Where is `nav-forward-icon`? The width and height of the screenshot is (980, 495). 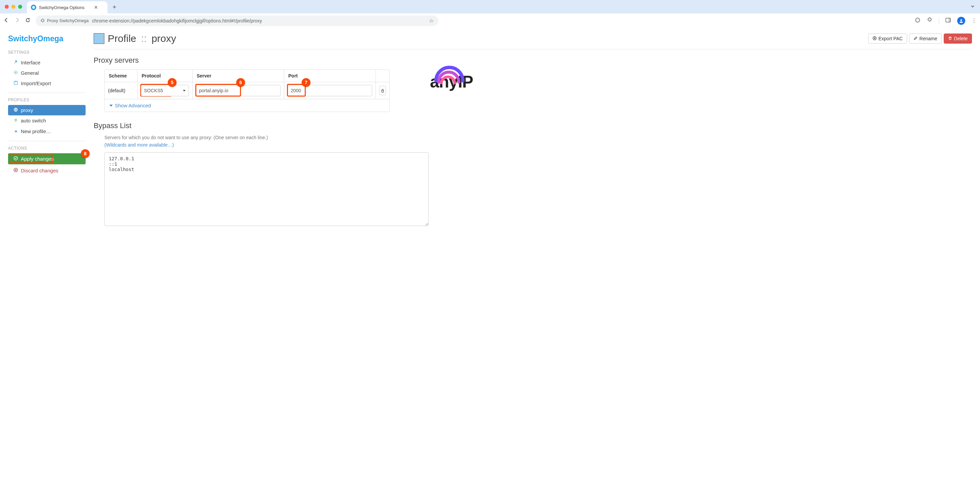 nav-forward-icon is located at coordinates (17, 21).